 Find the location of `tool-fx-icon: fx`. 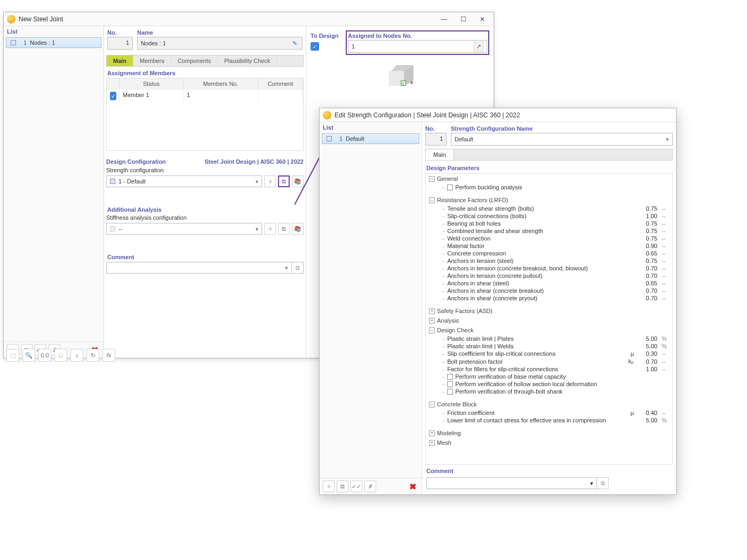

tool-fx-icon: fx is located at coordinates (109, 355).